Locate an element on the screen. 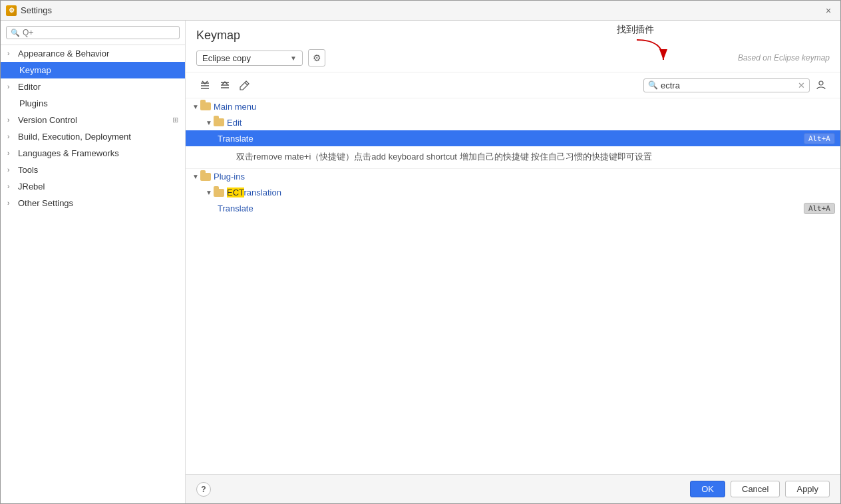  sidebar-label-editor: Editor is located at coordinates (98, 86).